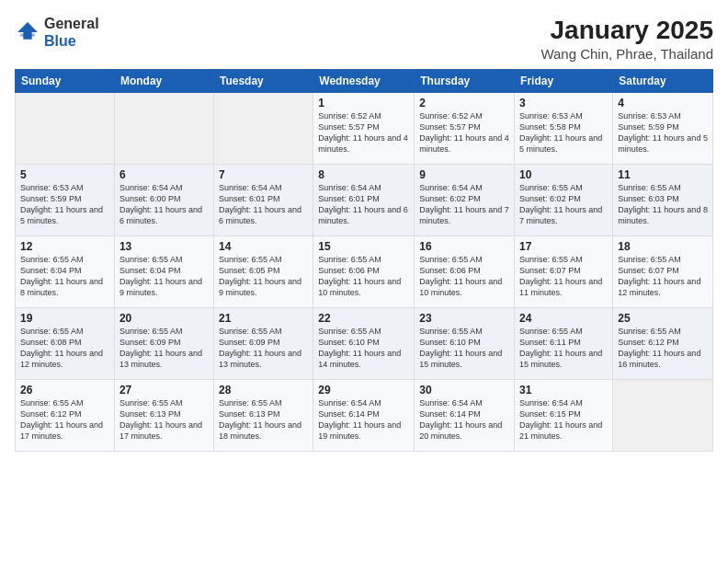  Describe the element at coordinates (72, 24) in the screenshot. I see `logo-general-label: General` at that location.